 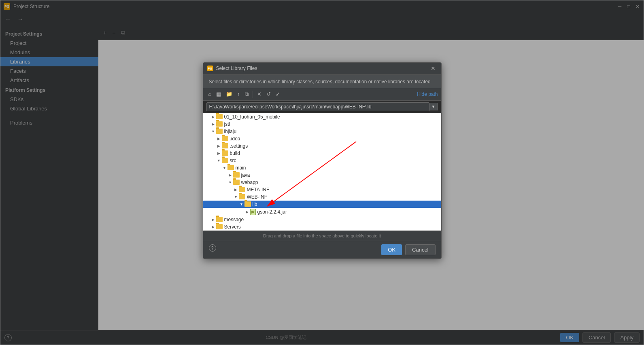 I want to click on toggle-src: ▼, so click(x=219, y=161).